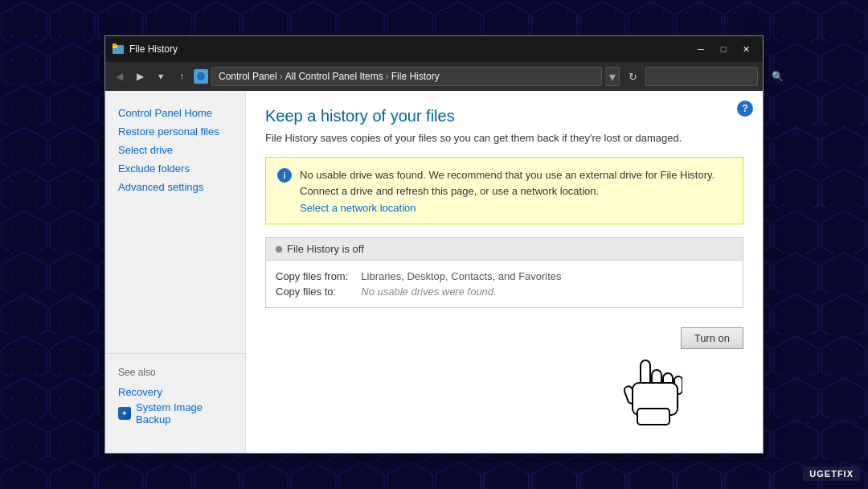 This screenshot has width=868, height=489. Describe the element at coordinates (175, 150) in the screenshot. I see `sidebar-item-select-drive: Select drive` at that location.